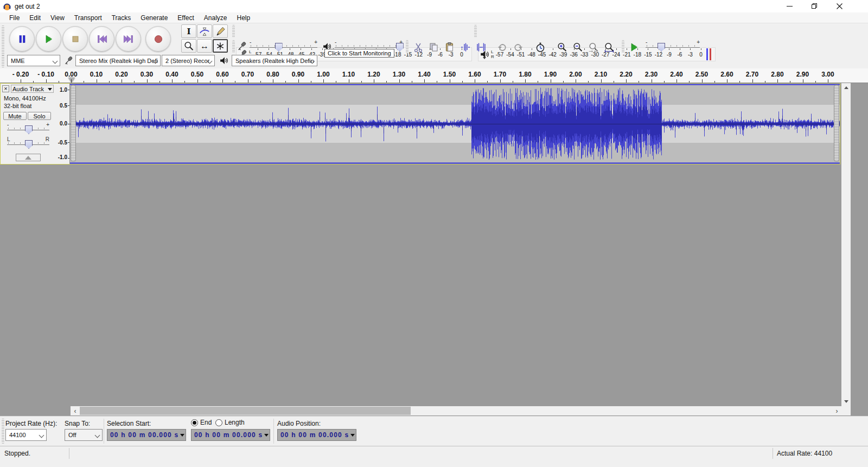 Image resolution: width=868 pixels, height=467 pixels. I want to click on menu-help: Help, so click(244, 18).